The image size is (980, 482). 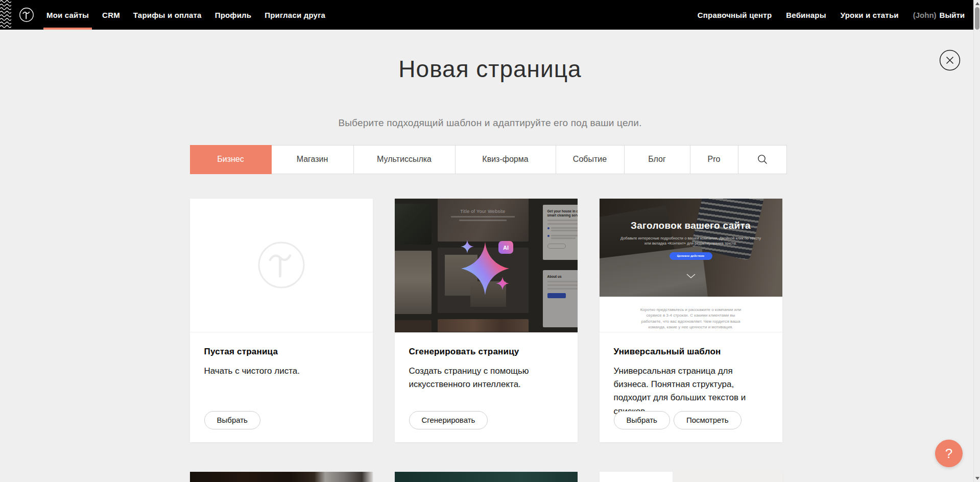 I want to click on card-info: Пустая страница Начать с чистого листа. …, so click(x=281, y=387).